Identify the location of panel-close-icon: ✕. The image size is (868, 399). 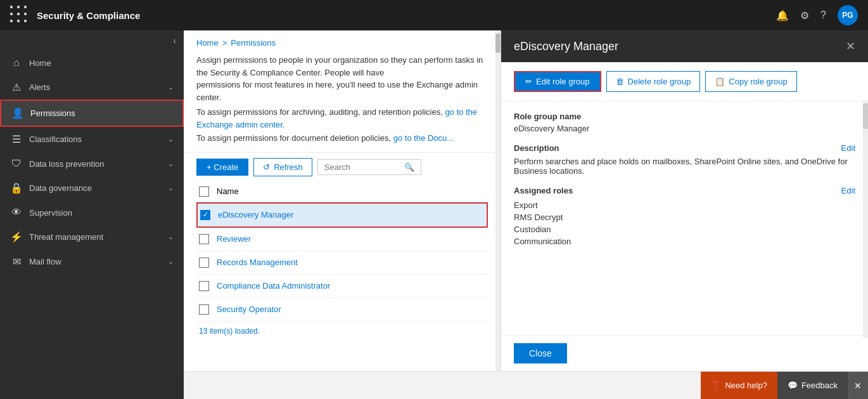
(850, 46).